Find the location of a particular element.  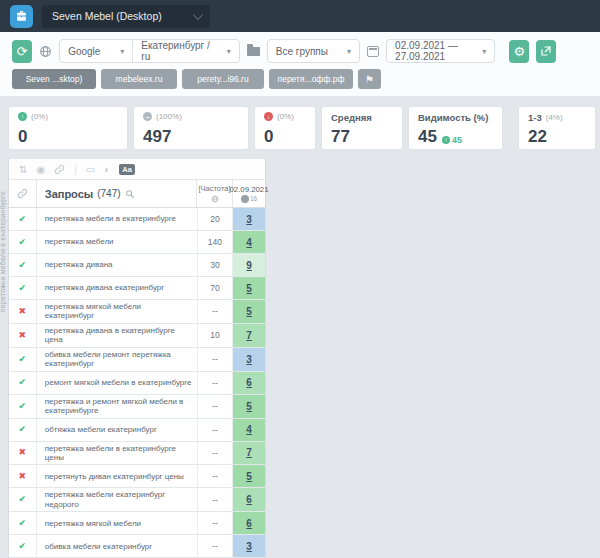

region-select: Екатеринбург / ru ▾ is located at coordinates (185, 51).